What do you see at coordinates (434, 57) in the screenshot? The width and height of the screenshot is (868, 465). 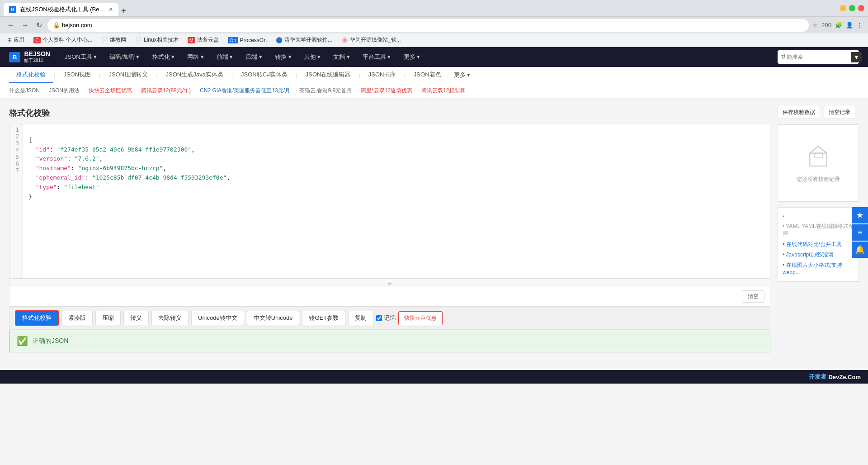 I see `site-header: B BEJSON 始于2011 JSON工具 ▾ 编码/加密 ▾ 格式化 ▾ 网…` at bounding box center [434, 57].